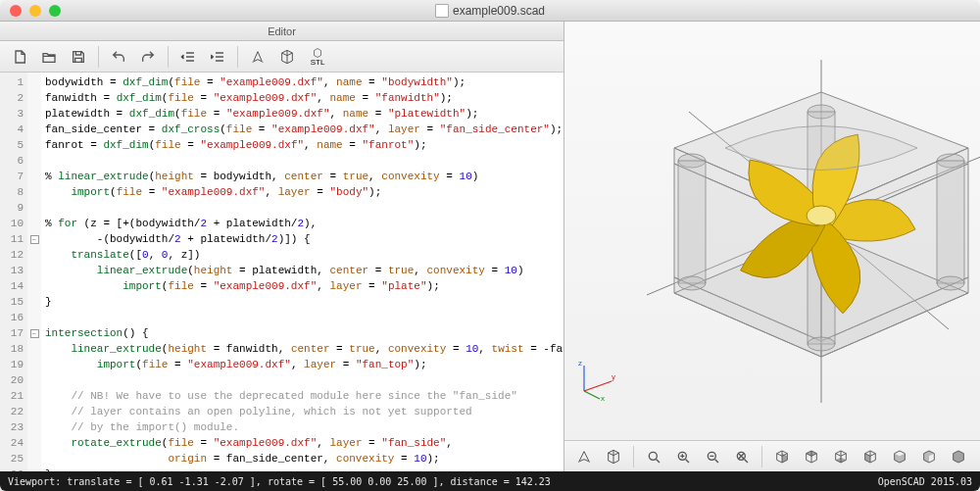 The width and height of the screenshot is (980, 491). Describe the element at coordinates (596, 379) in the screenshot. I see `axis-indicator: z y x` at that location.